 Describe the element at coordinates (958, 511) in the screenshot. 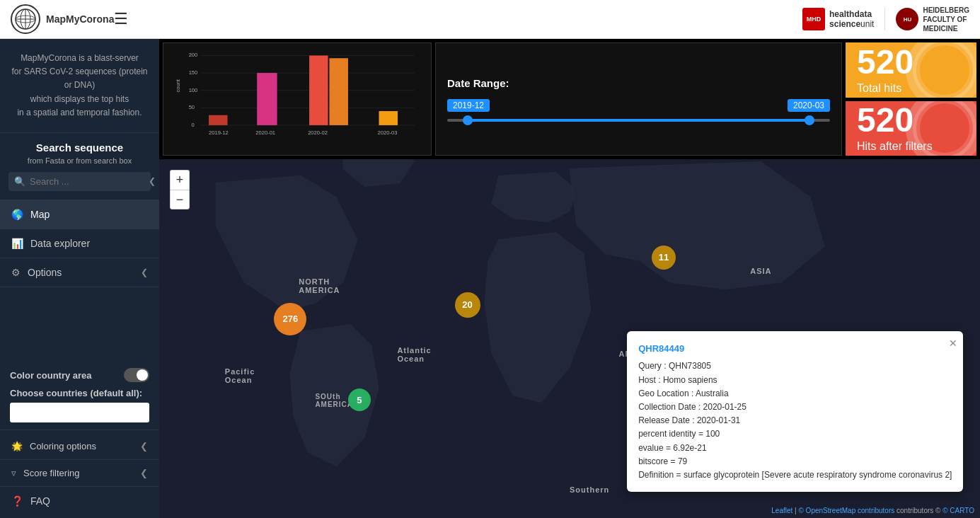

I see `carto-link: © CARTO` at that location.